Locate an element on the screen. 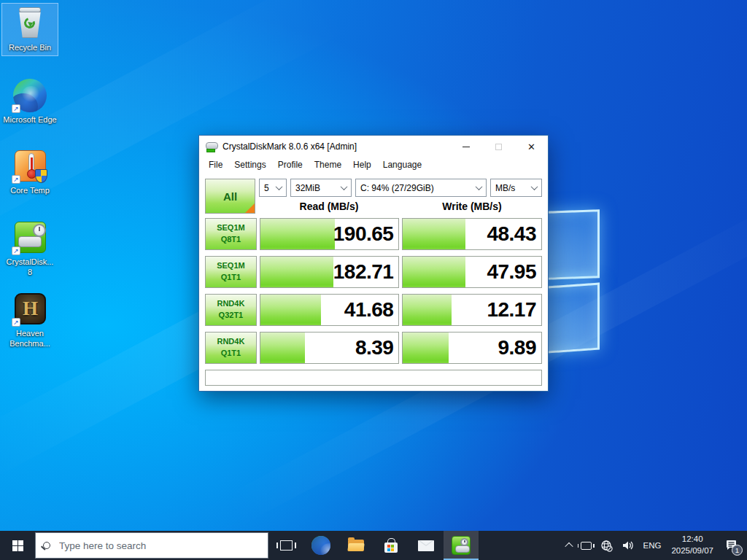 The height and width of the screenshot is (560, 747). close-icon: ✕ is located at coordinates (531, 147).